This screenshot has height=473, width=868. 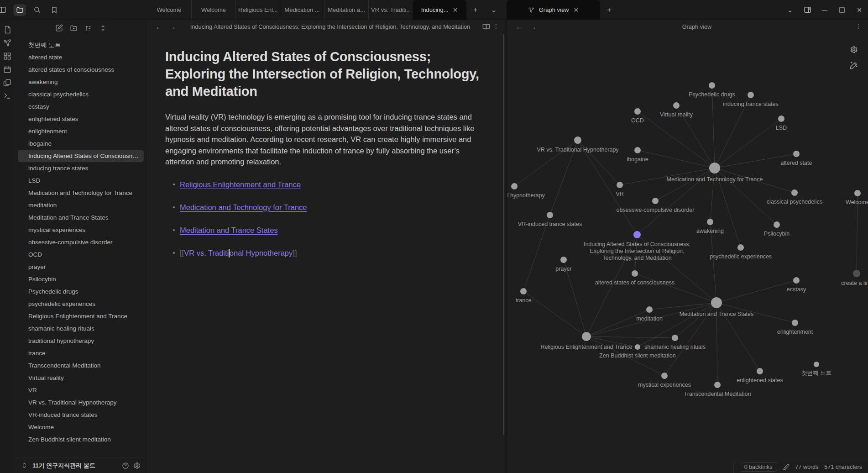 What do you see at coordinates (609, 10) in the screenshot?
I see `new-tab-button-right: +` at bounding box center [609, 10].